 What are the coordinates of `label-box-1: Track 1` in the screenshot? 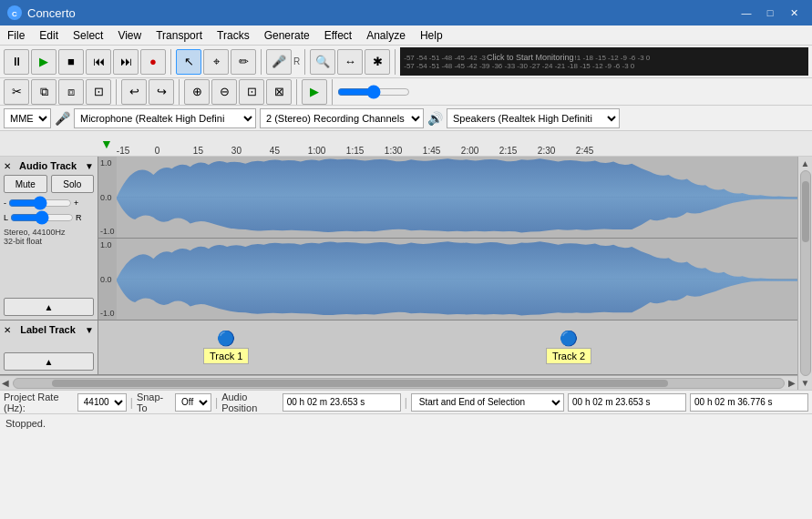 It's located at (226, 356).